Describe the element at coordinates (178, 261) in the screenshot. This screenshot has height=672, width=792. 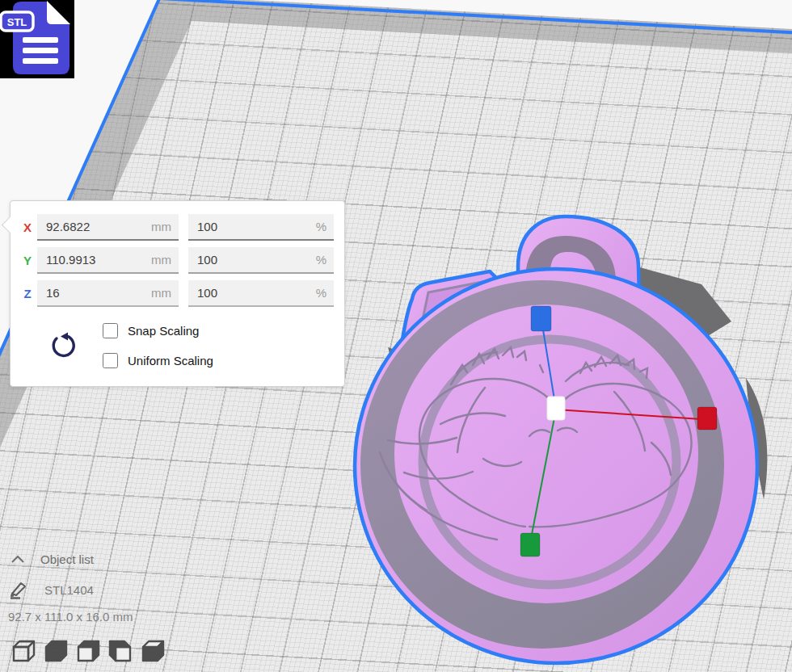
I see `scale-row-y: Y mm %` at that location.